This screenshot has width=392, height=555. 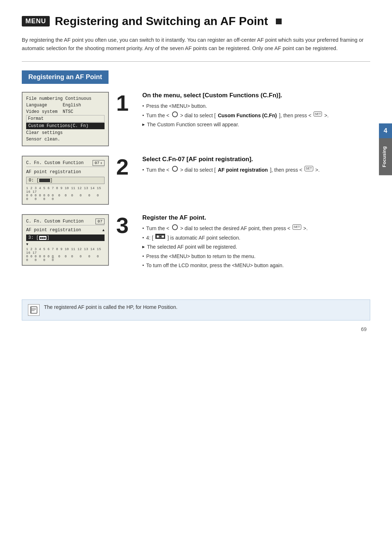 What do you see at coordinates (126, 167) in the screenshot?
I see `step2-number: 2` at bounding box center [126, 167].